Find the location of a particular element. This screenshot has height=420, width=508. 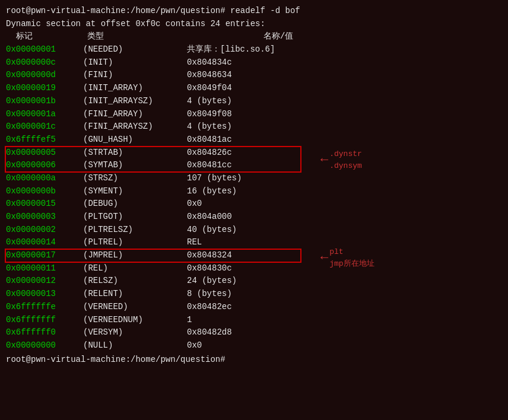

section-header: Dynamic section at offset 0xf0c contains… is located at coordinates (254, 24).